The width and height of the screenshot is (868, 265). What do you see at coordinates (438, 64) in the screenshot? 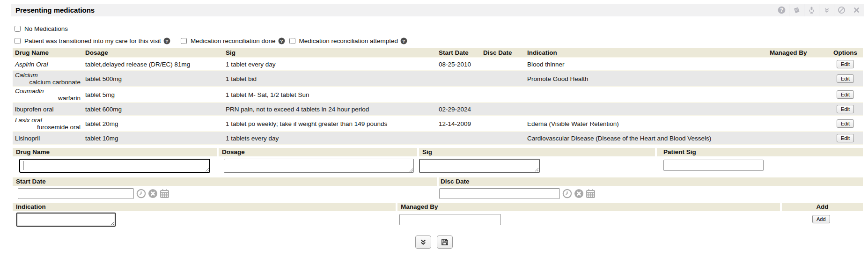
I see `table-row: Aspirin Oral tablet,delayed release (DR/…` at bounding box center [438, 64].